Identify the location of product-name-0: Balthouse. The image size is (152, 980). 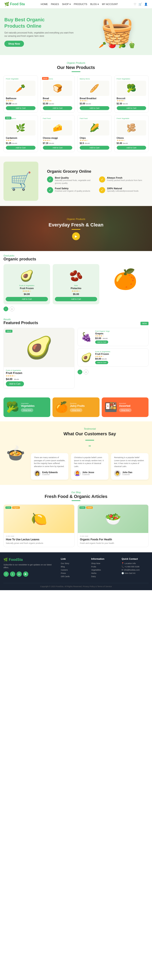
(21, 99).